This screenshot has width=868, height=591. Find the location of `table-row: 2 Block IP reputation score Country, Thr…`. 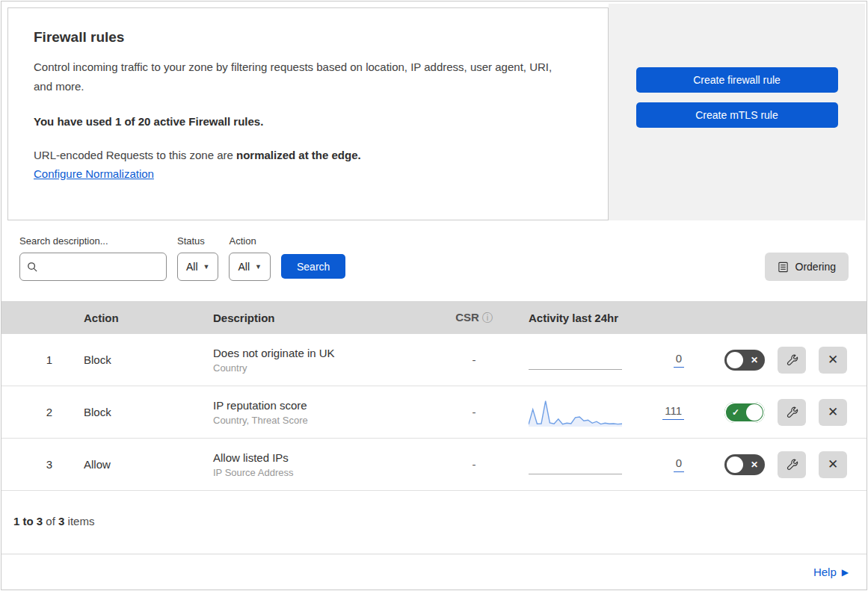

table-row: 2 Block IP reputation score Country, Thr… is located at coordinates (434, 412).